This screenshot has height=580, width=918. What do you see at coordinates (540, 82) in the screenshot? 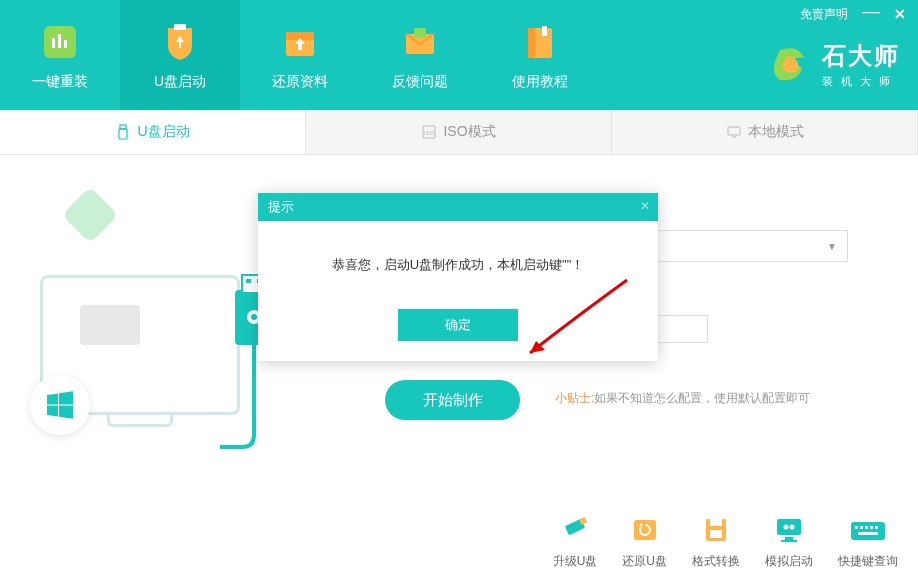
I see `nav-label: 使用教程` at bounding box center [540, 82].